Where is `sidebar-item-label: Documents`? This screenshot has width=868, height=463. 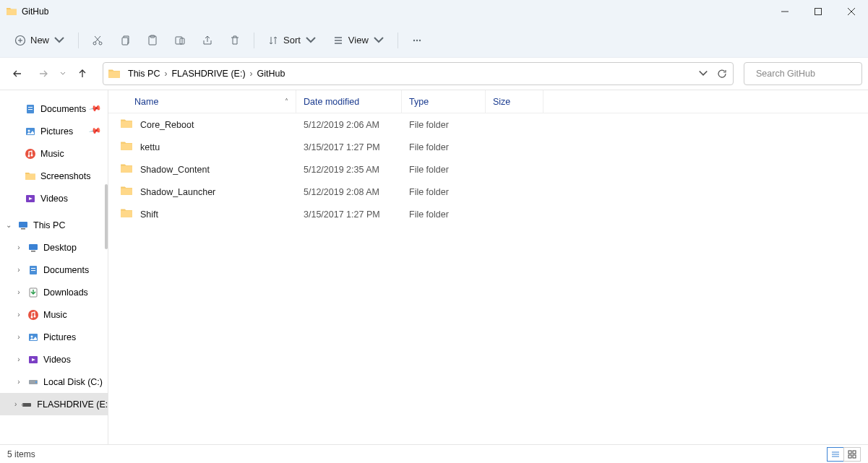 sidebar-item-label: Documents is located at coordinates (66, 270).